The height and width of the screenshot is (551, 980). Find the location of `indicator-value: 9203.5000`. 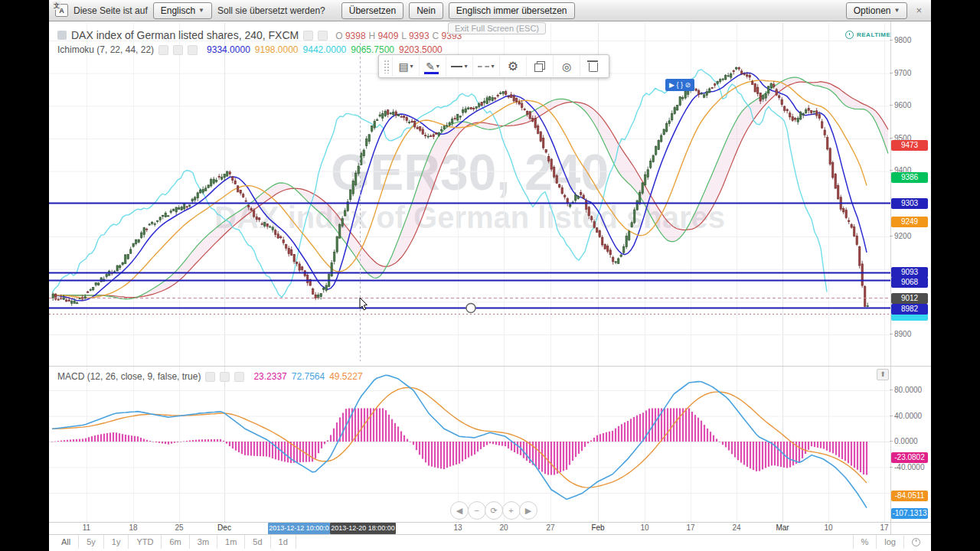

indicator-value: 9203.5000 is located at coordinates (421, 50).